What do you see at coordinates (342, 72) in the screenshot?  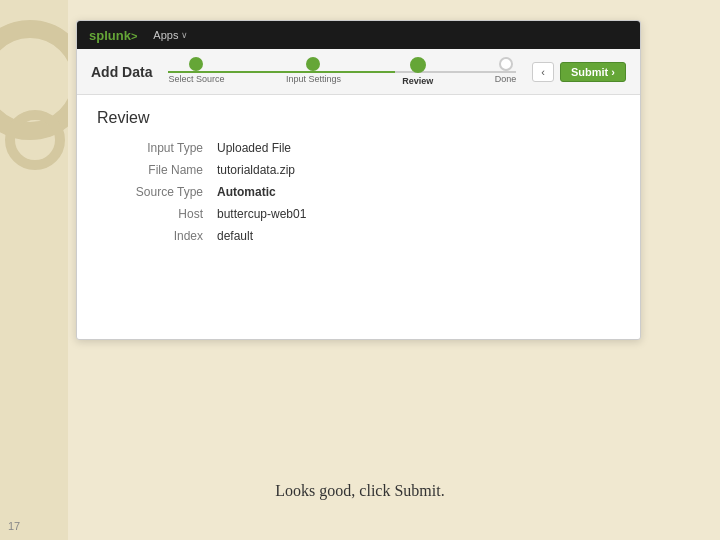 I see `stepper-steps: Select Source Input Settings Review Done` at bounding box center [342, 72].